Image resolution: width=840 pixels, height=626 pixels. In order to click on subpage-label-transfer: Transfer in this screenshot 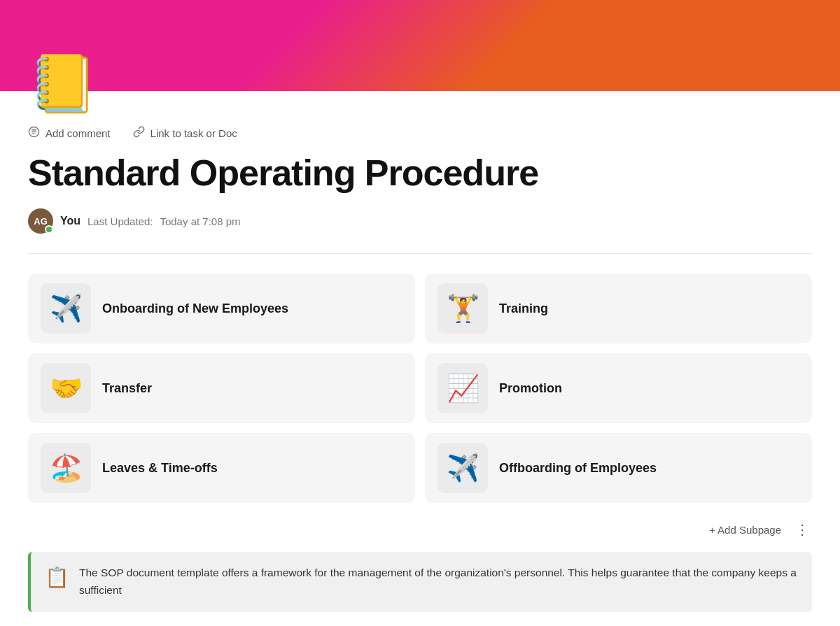, I will do `click(127, 389)`.